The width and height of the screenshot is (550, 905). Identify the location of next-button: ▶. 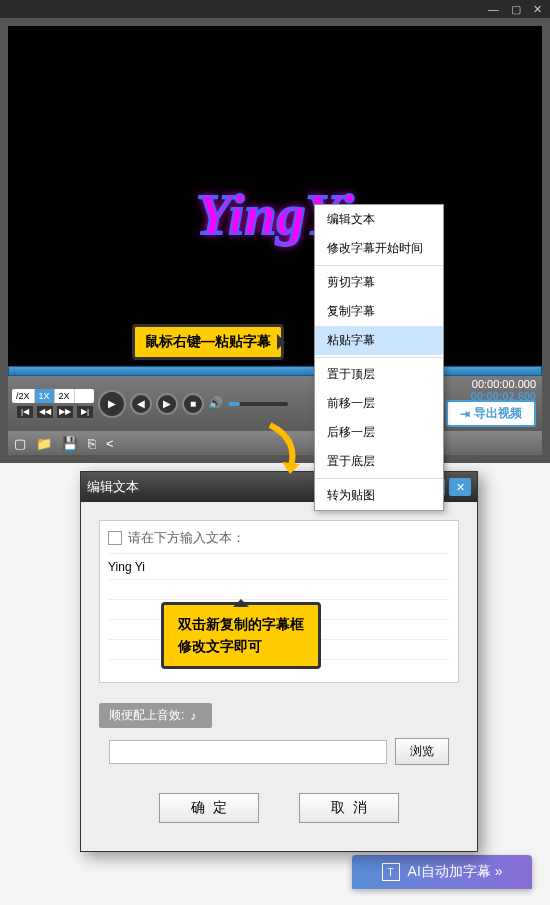
(167, 404).